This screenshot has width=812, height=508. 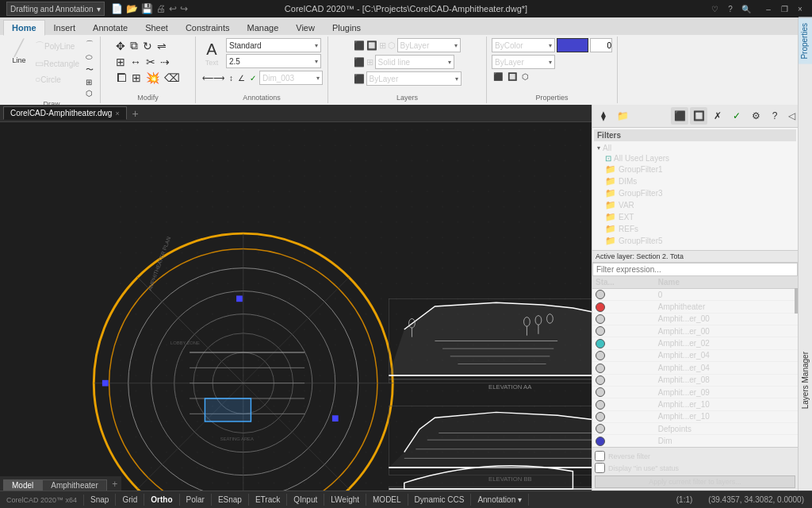 What do you see at coordinates (24, 28) in the screenshot?
I see `tab-home: Home` at bounding box center [24, 28].